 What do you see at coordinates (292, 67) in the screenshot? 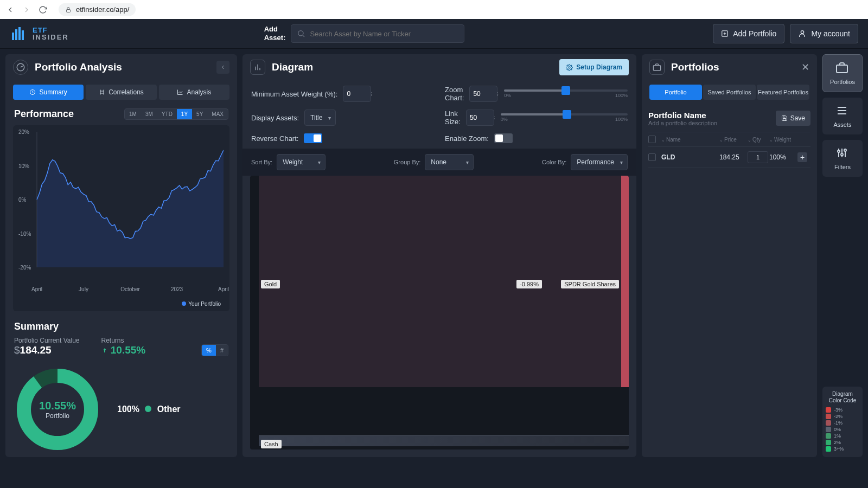
I see `panel-title: Diagram` at bounding box center [292, 67].